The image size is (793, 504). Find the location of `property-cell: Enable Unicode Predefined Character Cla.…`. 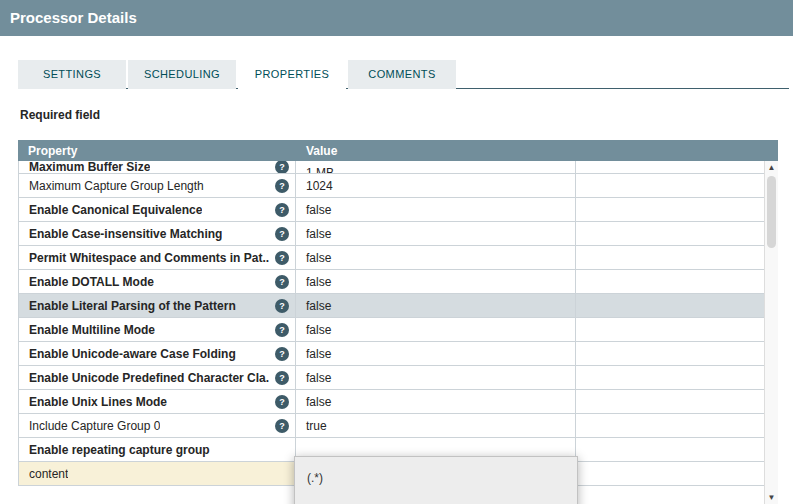

property-cell: Enable Unicode Predefined Character Cla.… is located at coordinates (158, 378).